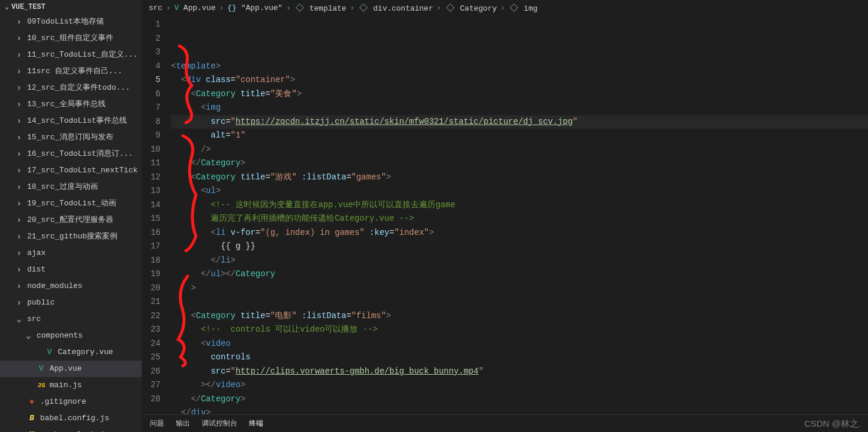  Describe the element at coordinates (156, 215) in the screenshot. I see `line-number-gutter: 1234567891011121314151617181920212223242…` at that location.